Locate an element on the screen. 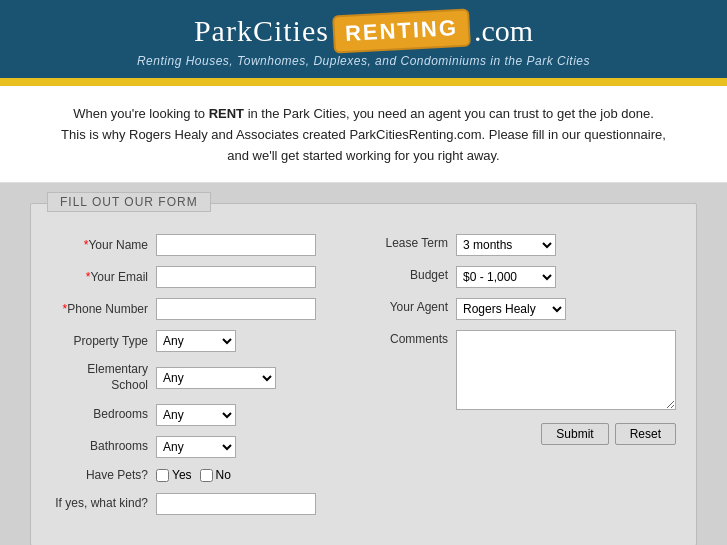 The image size is (727, 545). bathrooms-select: Any is located at coordinates (196, 447).